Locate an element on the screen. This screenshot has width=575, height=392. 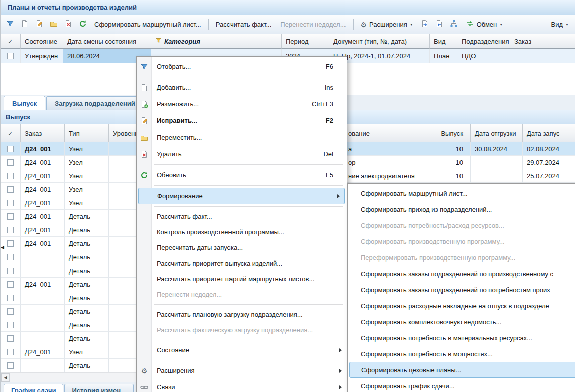
submenu-item-komplektovochnaya-vedomost: Сформировать комплектовочную ведомость..… is located at coordinates (461, 322).